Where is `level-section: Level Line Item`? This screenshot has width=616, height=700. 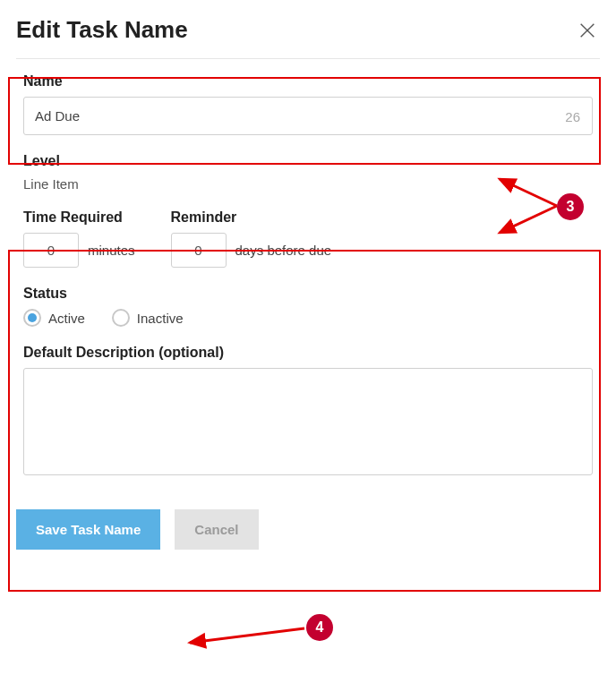
level-section: Level Line Item is located at coordinates (308, 172).